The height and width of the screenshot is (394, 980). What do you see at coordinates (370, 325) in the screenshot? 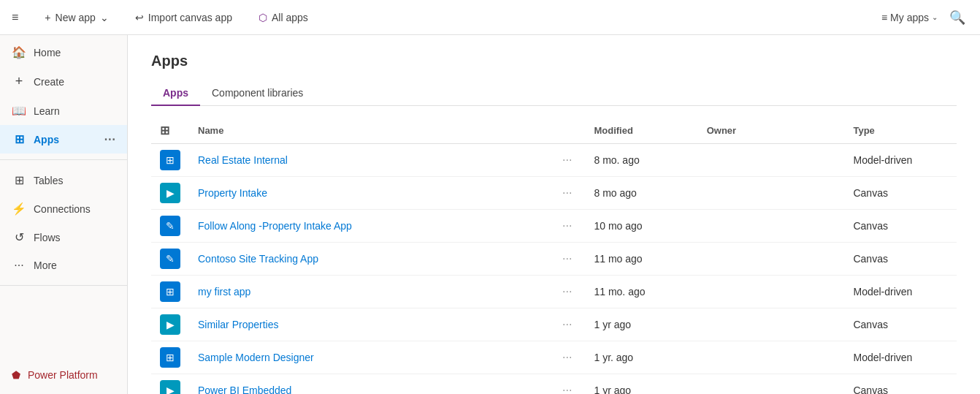
I see `app-name: Similar Properties` at bounding box center [370, 325].